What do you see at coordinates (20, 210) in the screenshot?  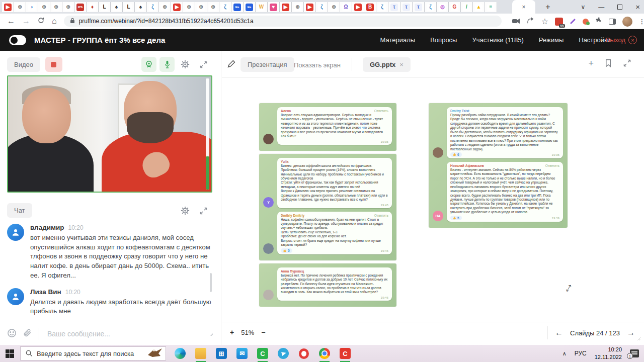 I see `chat-panel-label: Чат` at bounding box center [20, 210].